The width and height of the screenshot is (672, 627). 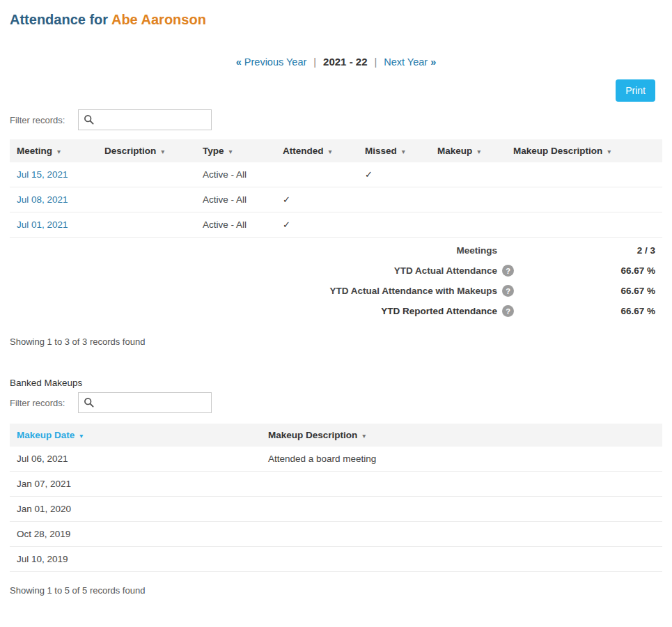 What do you see at coordinates (336, 435) in the screenshot?
I see `banked-header-row: Makeup Date▾ Makeup Description▾` at bounding box center [336, 435].